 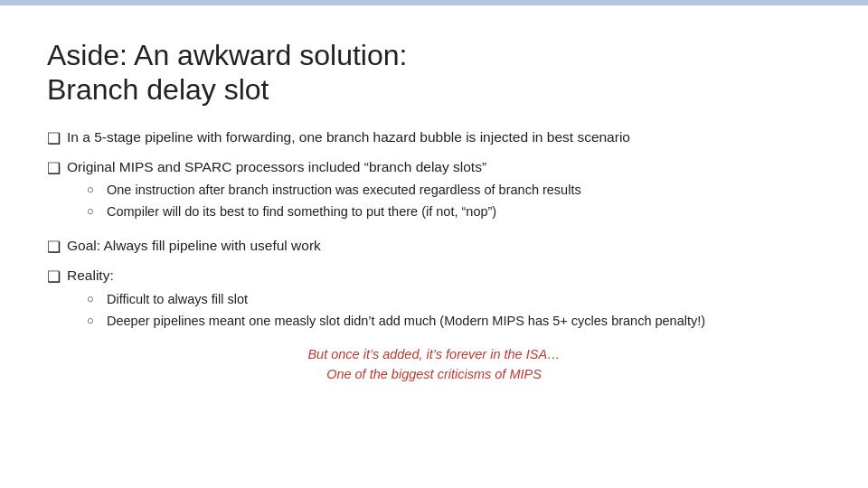 What do you see at coordinates (434, 137) in the screenshot?
I see `bullet-item-1: In a 5-stage pipeline with forwarding, o…` at bounding box center [434, 137].